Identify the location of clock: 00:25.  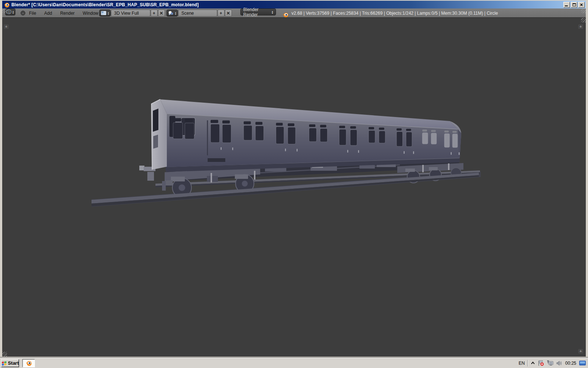
(571, 363).